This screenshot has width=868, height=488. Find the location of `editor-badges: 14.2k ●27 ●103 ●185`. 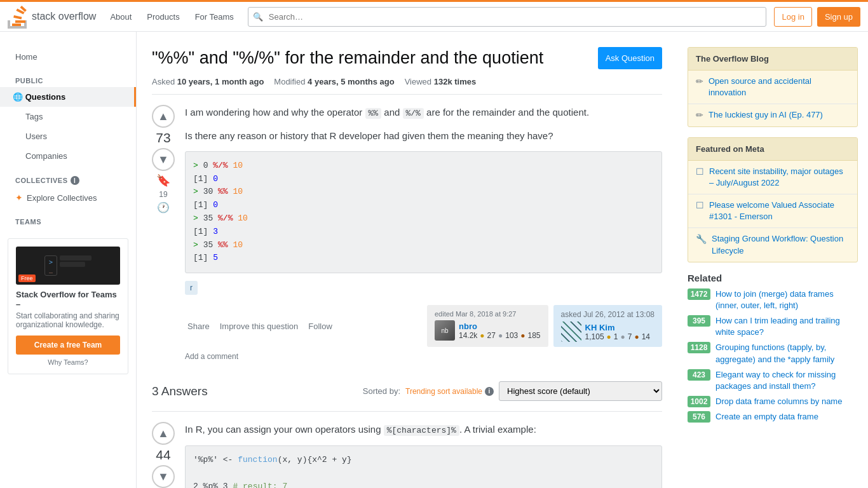

editor-badges: 14.2k ●27 ●103 ●185 is located at coordinates (499, 336).